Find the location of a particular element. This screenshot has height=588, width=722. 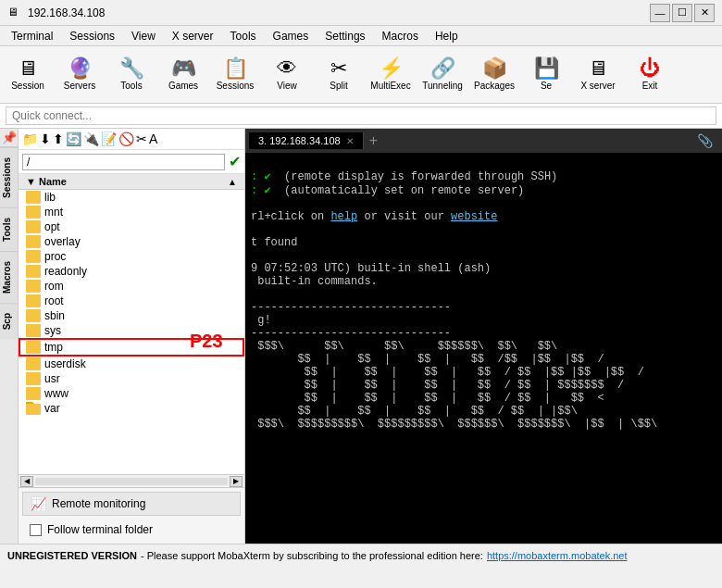

menu-settings: Settings is located at coordinates (344, 36).